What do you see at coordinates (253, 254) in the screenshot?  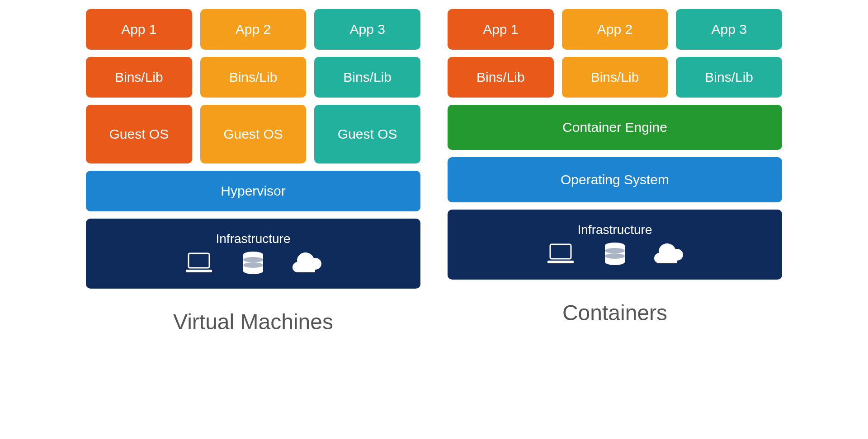 I see `vm-infra-row: Infrastructure` at bounding box center [253, 254].